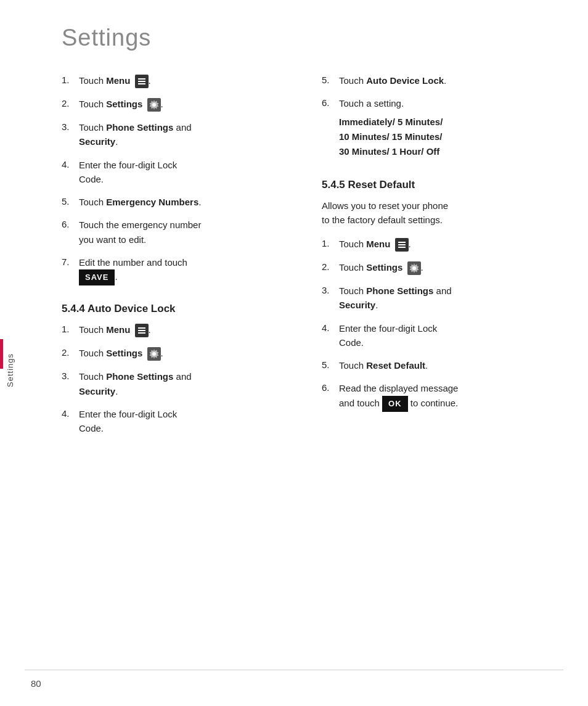 This screenshot has height=706, width=588. What do you see at coordinates (179, 173) in the screenshot?
I see `step-4: 4. Enter the four-digit LockCode.` at bounding box center [179, 173].